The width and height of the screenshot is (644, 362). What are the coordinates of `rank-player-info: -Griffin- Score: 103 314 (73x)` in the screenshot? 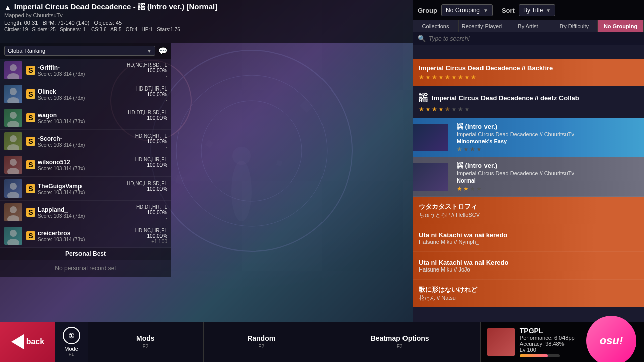 It's located at (83, 70).